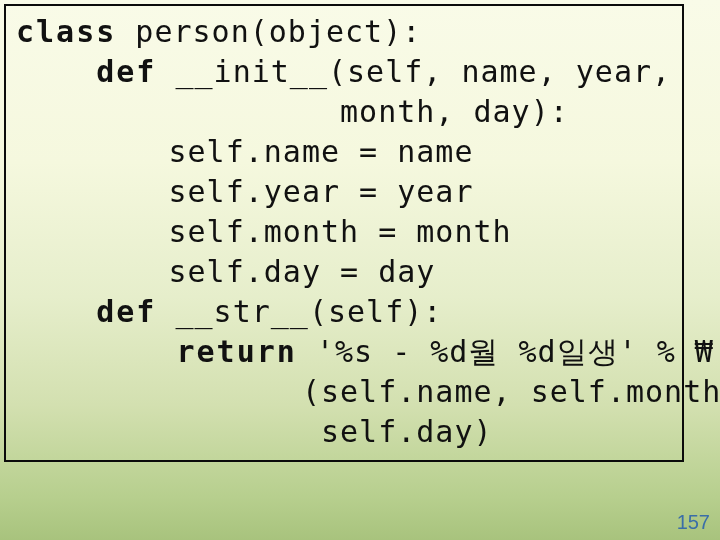 Image resolution: width=720 pixels, height=540 pixels. I want to click on code-line-1: class person(object):, so click(344, 32).